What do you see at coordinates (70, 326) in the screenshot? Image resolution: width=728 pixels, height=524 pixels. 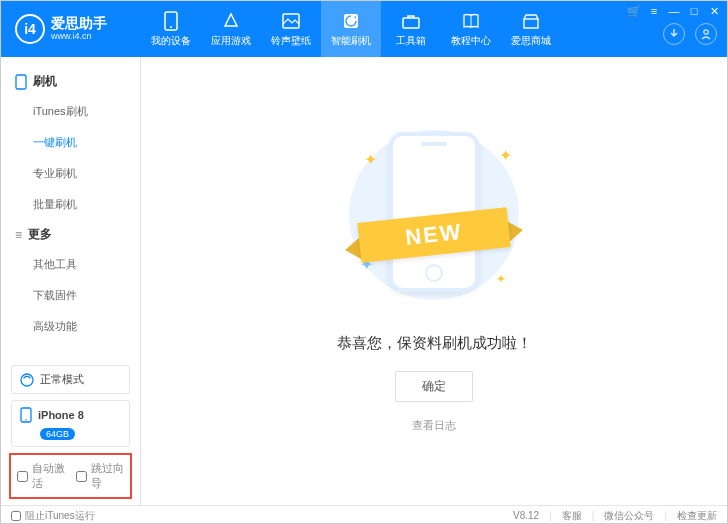 I see `sidebar-item-advanced: 高级功能` at bounding box center [70, 326].